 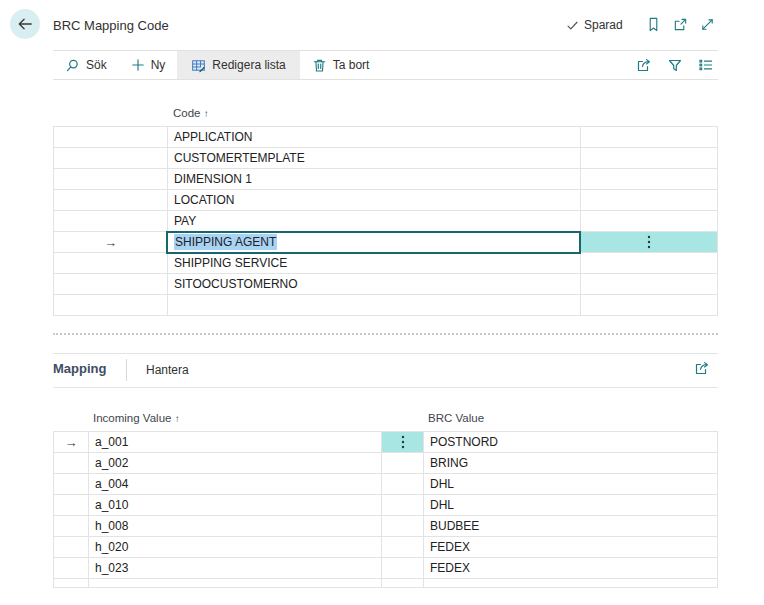 What do you see at coordinates (374, 158) in the screenshot?
I see `code-cell: CUSTOMERTEMPLATE` at bounding box center [374, 158].